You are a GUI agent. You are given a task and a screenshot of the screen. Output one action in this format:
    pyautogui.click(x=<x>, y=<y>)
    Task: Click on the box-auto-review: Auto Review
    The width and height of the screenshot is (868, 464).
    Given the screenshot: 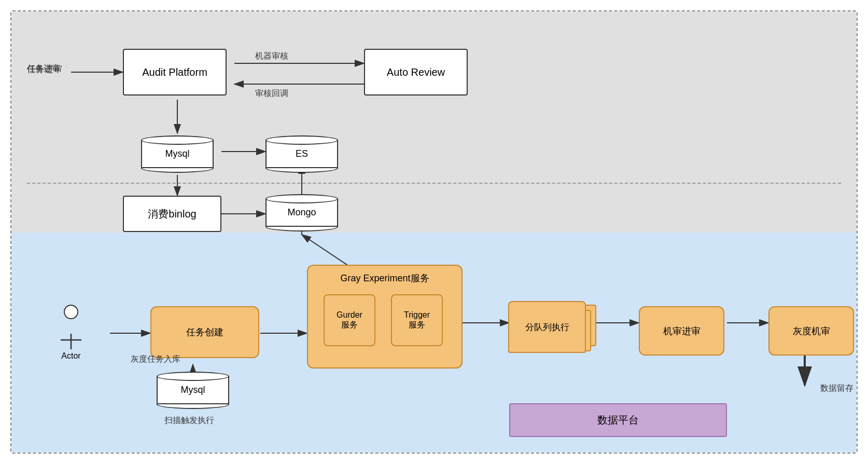 What is the action you would take?
    pyautogui.click(x=416, y=72)
    